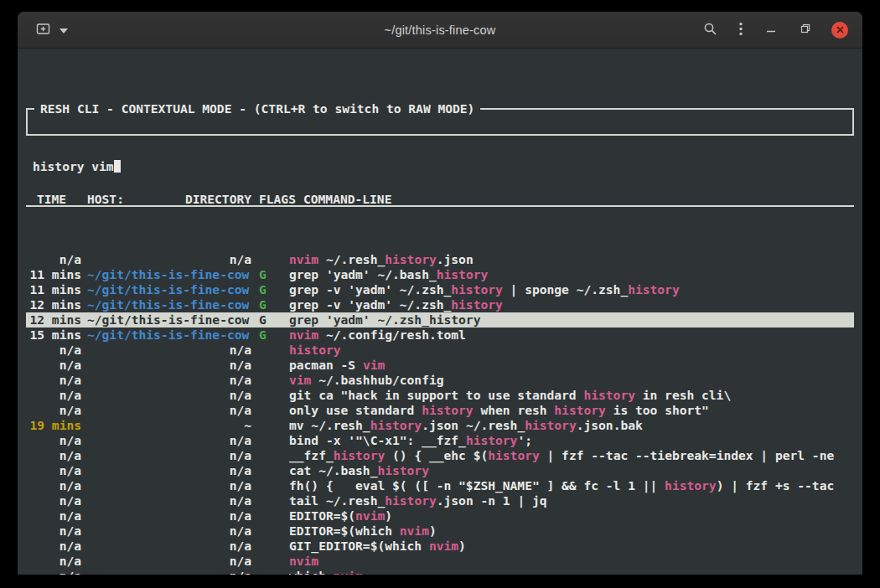 The height and width of the screenshot is (588, 880). Describe the element at coordinates (440, 501) in the screenshot. I see `history-row: n/an/atail ~/.resh_history.json -n 1 | j…` at that location.